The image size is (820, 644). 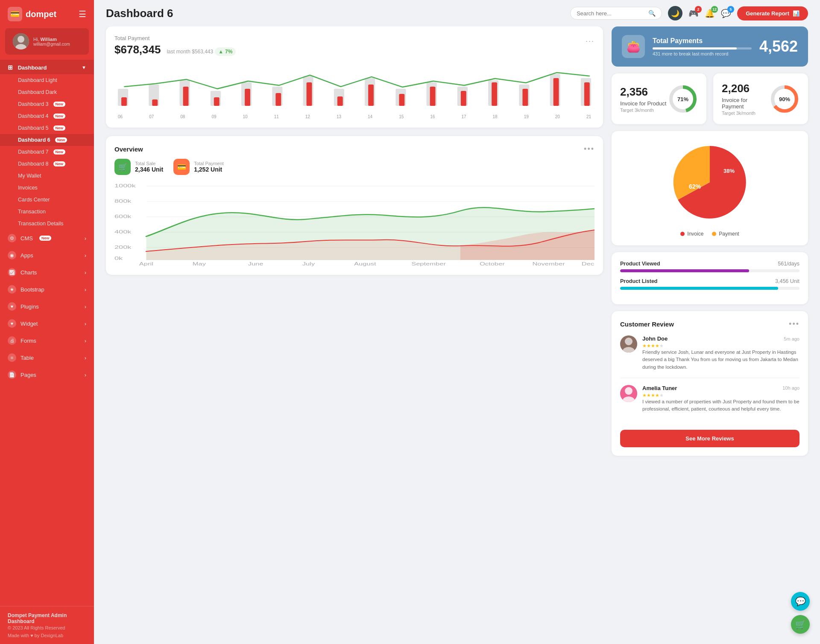 I want to click on product-listed-fill, so click(x=699, y=288).